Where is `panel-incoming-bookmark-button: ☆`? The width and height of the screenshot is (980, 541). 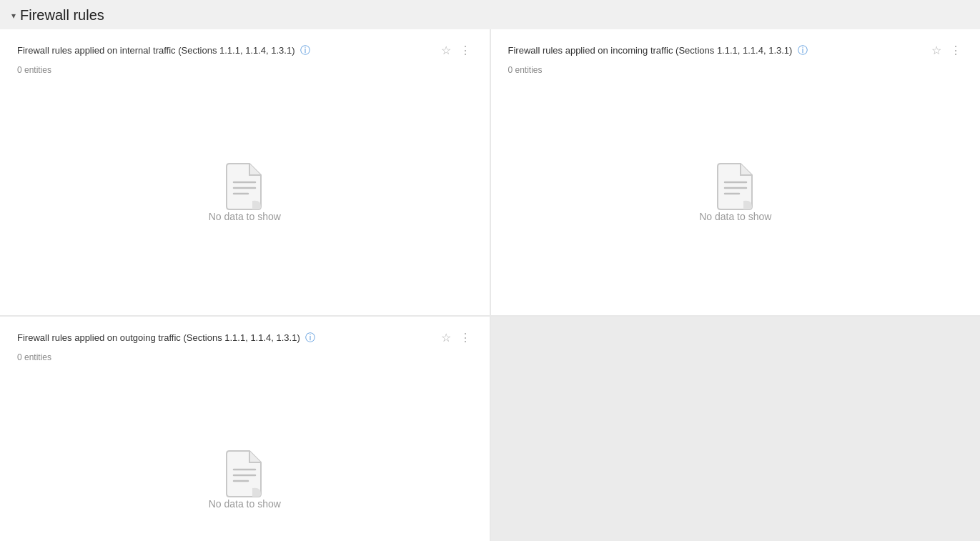
panel-incoming-bookmark-button: ☆ is located at coordinates (936, 51).